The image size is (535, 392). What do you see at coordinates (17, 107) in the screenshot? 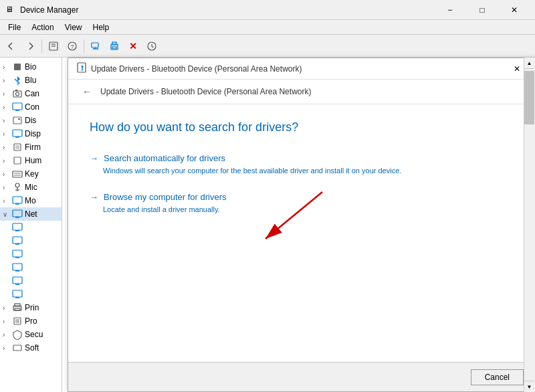
I see `monitor-icon-con` at bounding box center [17, 107].